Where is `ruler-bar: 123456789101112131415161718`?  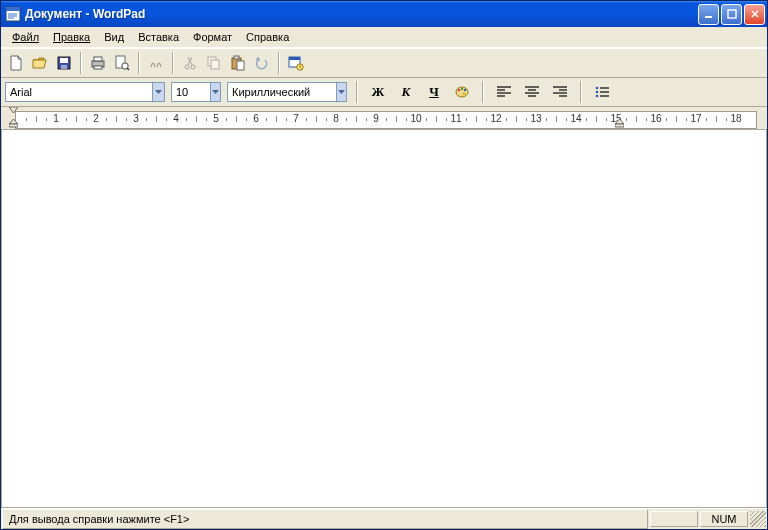 ruler-bar: 123456789101112131415161718 is located at coordinates (384, 118).